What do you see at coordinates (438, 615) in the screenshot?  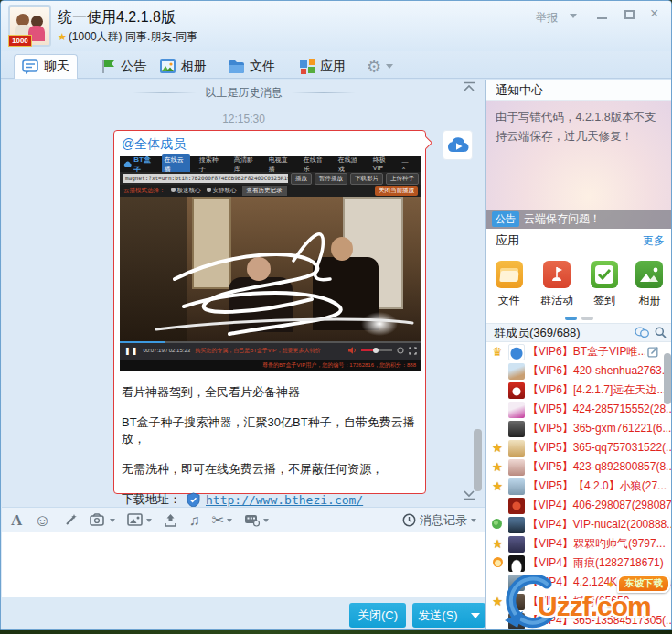 I see `send-button: 发送(S)` at bounding box center [438, 615].